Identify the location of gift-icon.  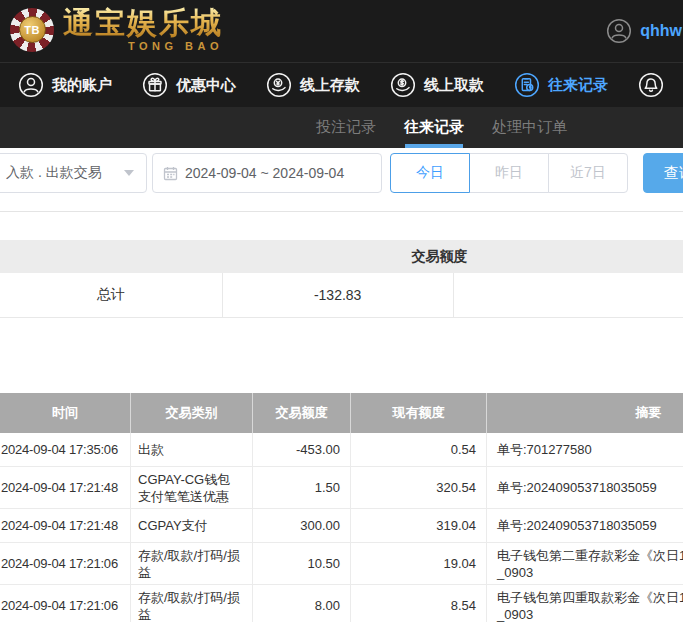
(155, 85).